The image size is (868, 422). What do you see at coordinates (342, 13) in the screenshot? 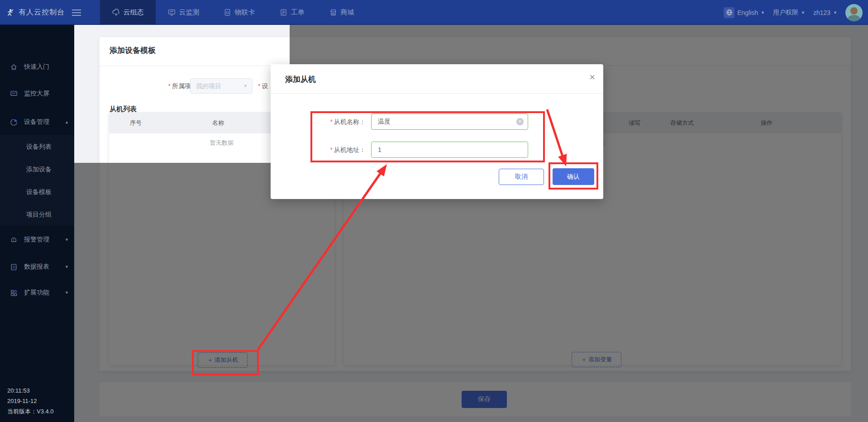
I see `tab-store: 商城` at bounding box center [342, 13].